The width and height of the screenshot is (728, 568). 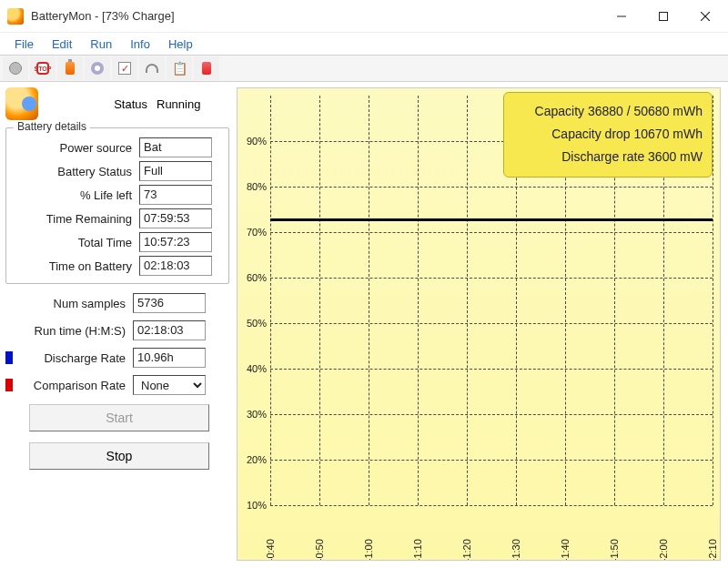 I want to click on info-capacity: Capacity 36880 / 50680 mWh, so click(x=608, y=111).